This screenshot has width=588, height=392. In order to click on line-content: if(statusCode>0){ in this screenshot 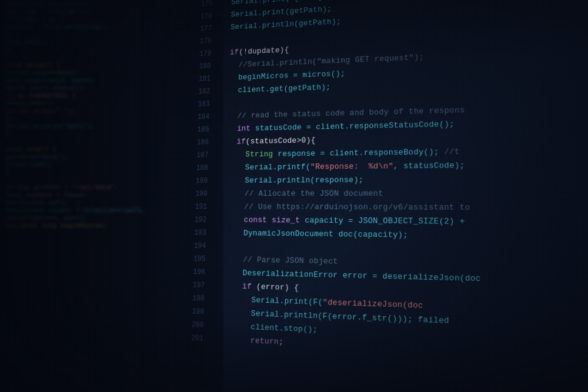, I will do `click(267, 141)`.